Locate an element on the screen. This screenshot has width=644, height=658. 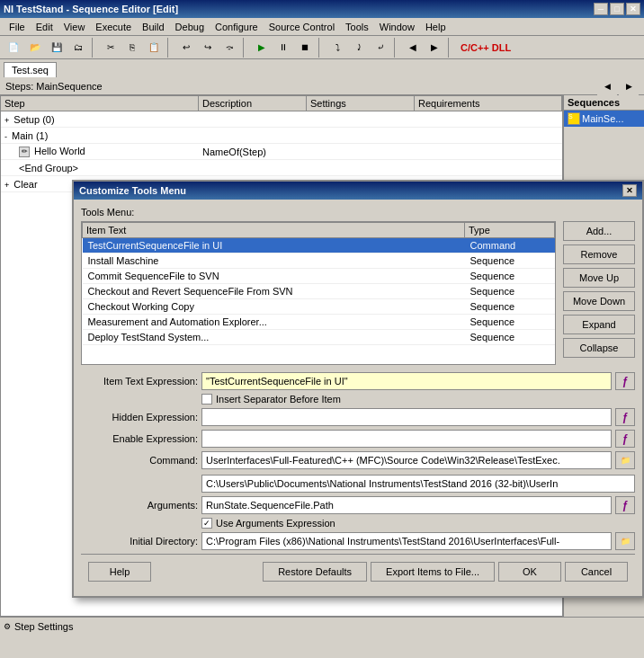
tools-table-row: Commit SequenceFile to SVNSequence is located at coordinates (318, 277).